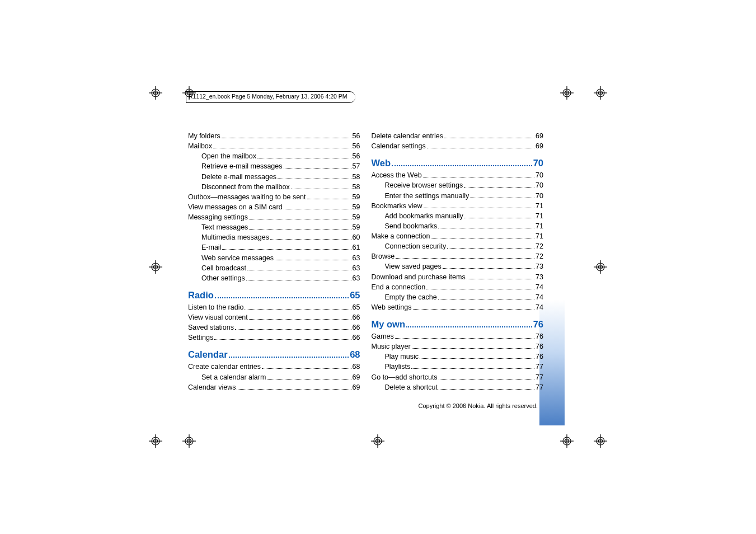 The image size is (756, 534). I want to click on toc-label: Download and purchase items, so click(419, 277).